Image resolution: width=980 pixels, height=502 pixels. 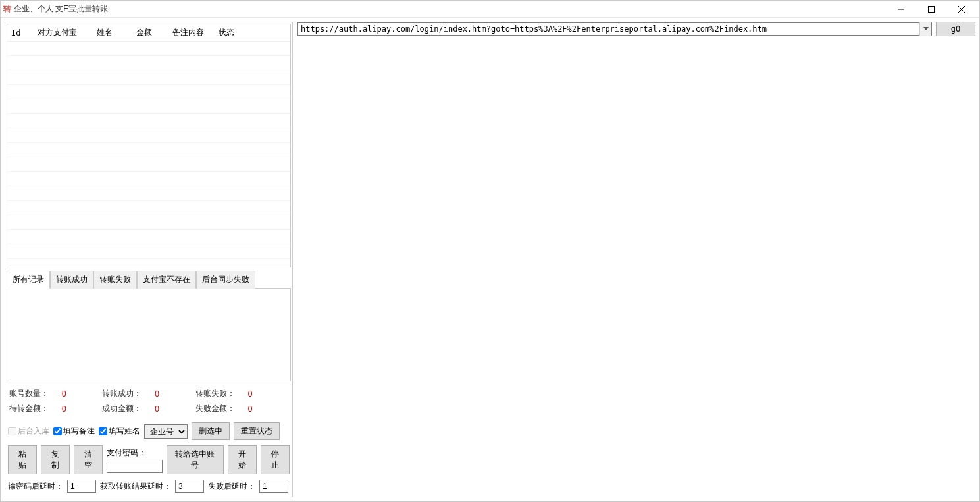 What do you see at coordinates (636, 29) in the screenshot?
I see `url-bar-row: gO` at bounding box center [636, 29].